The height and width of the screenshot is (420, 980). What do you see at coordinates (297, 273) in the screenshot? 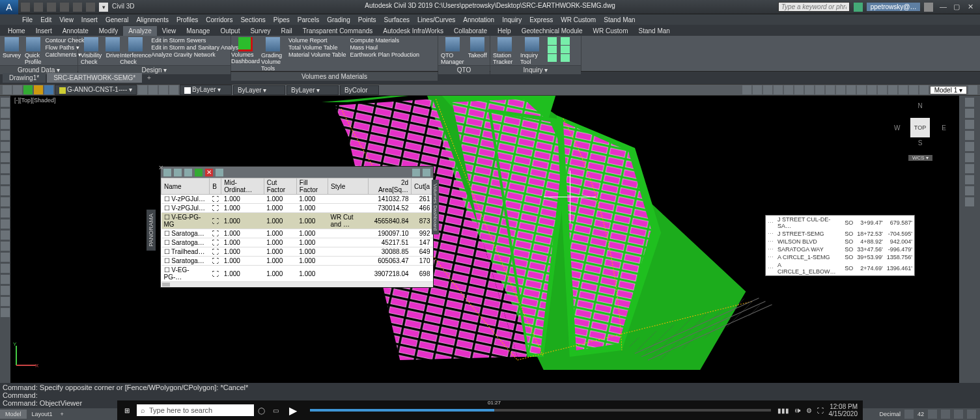
I see `table-row: ☐ V-EG-PG-…⛶1.0001.0001.0003907218.04698` at bounding box center [297, 273].